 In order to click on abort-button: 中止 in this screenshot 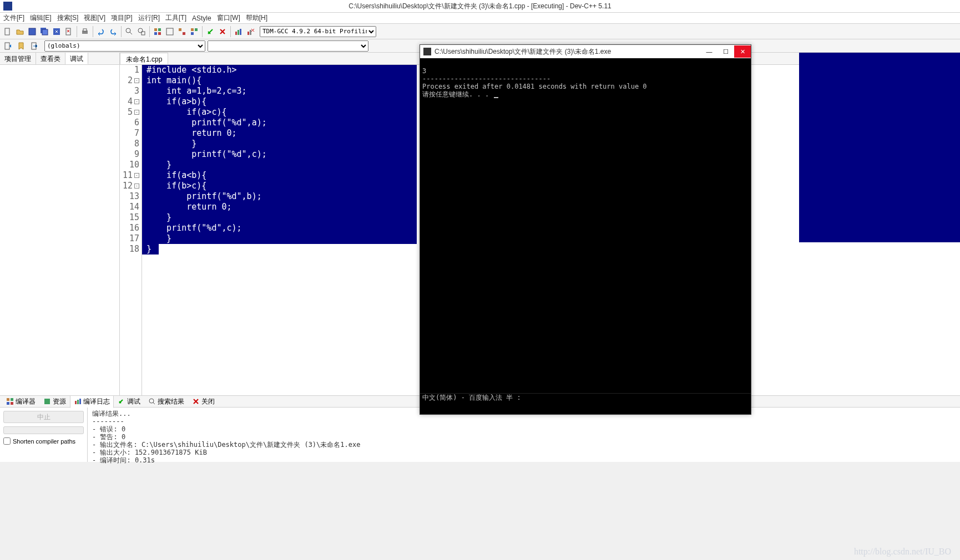, I will do `click(43, 417)`.